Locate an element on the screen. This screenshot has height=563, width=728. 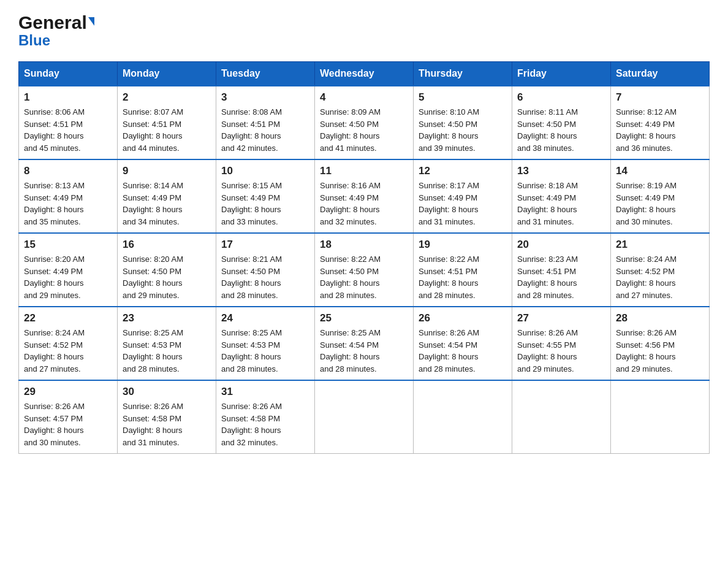
day-number: 3 is located at coordinates (265, 98).